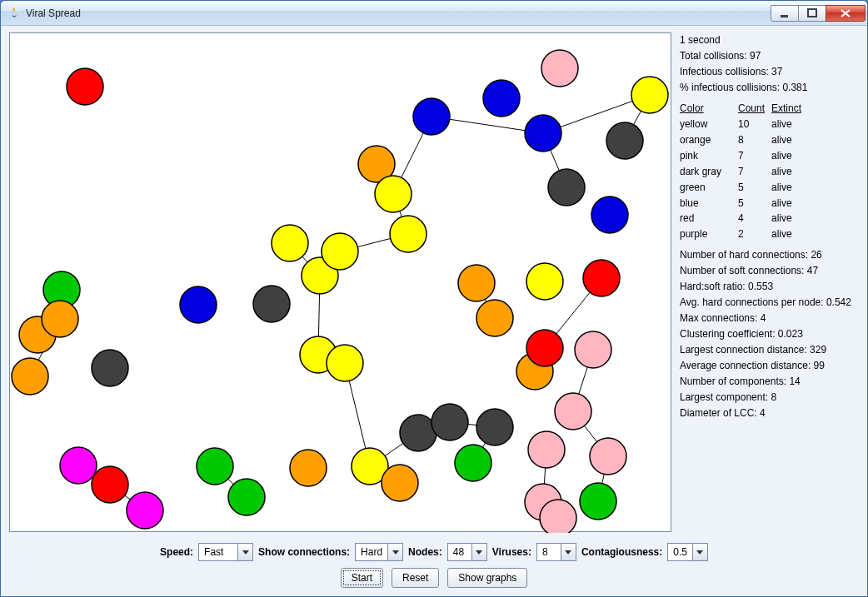 The image size is (868, 597). I want to click on color-table-row: yellow10alive, so click(770, 125).